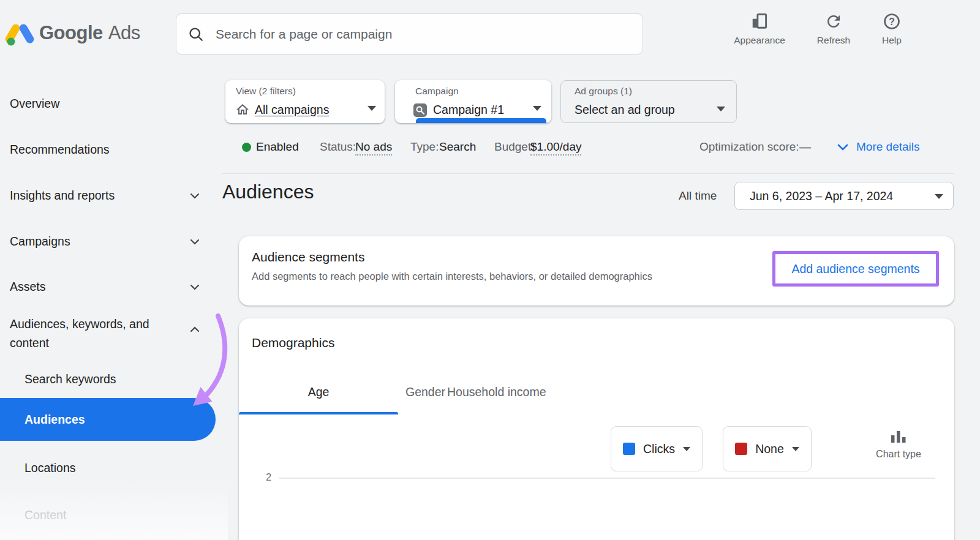  What do you see at coordinates (607, 478) in the screenshot?
I see `chart-gridline` at bounding box center [607, 478].